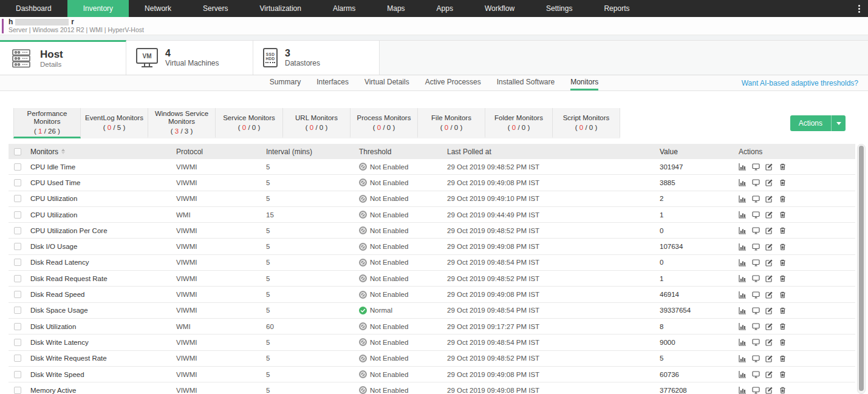  What do you see at coordinates (103, 183) in the screenshot?
I see `monitor-name: CPU Used Time` at bounding box center [103, 183].